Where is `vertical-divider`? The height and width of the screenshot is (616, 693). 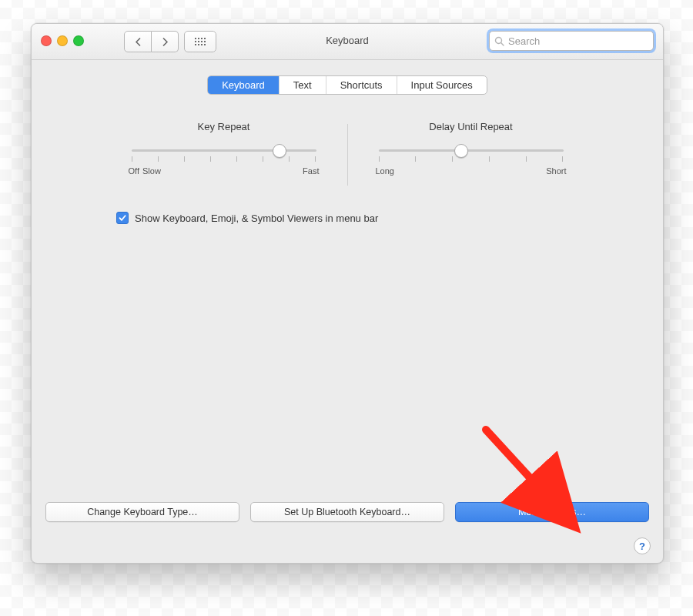 vertical-divider is located at coordinates (348, 155).